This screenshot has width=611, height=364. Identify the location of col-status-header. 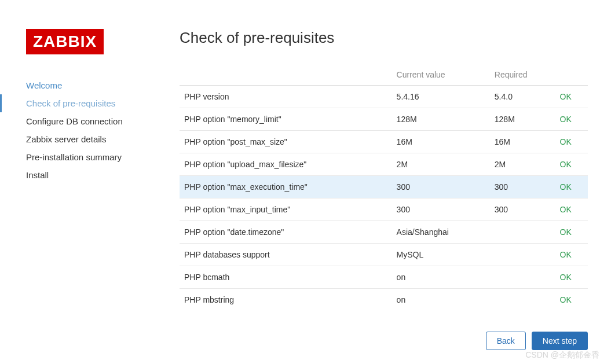
(572, 75).